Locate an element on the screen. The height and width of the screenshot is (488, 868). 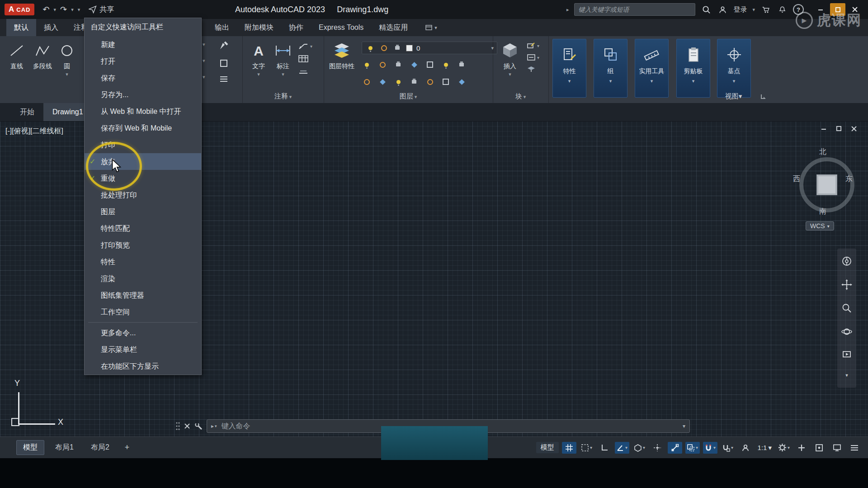
drawing-close-icon is located at coordinates (854, 129).